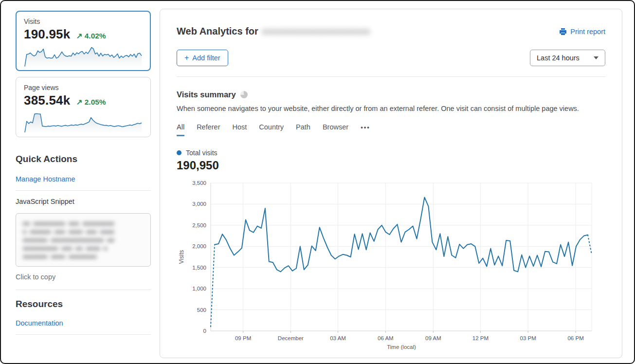 This screenshot has height=364, width=635. What do you see at coordinates (181, 129) in the screenshot?
I see `tab-all: All` at bounding box center [181, 129].